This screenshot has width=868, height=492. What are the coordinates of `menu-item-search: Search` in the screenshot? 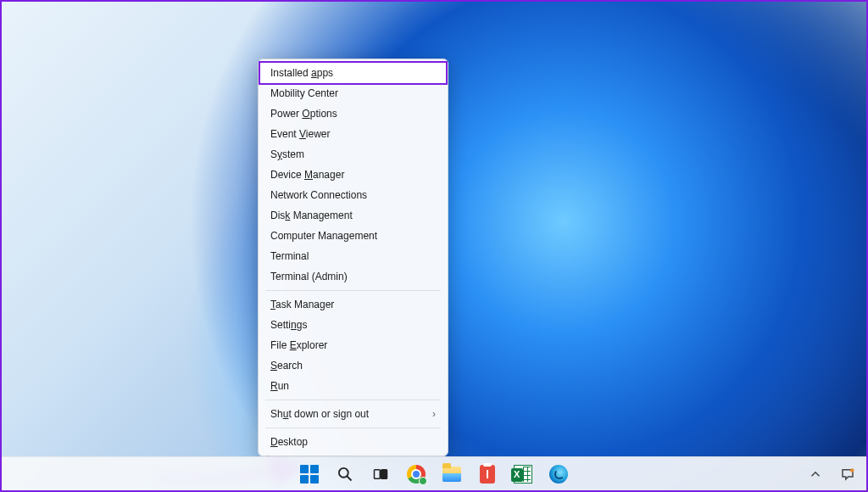 It's located at (353, 366).